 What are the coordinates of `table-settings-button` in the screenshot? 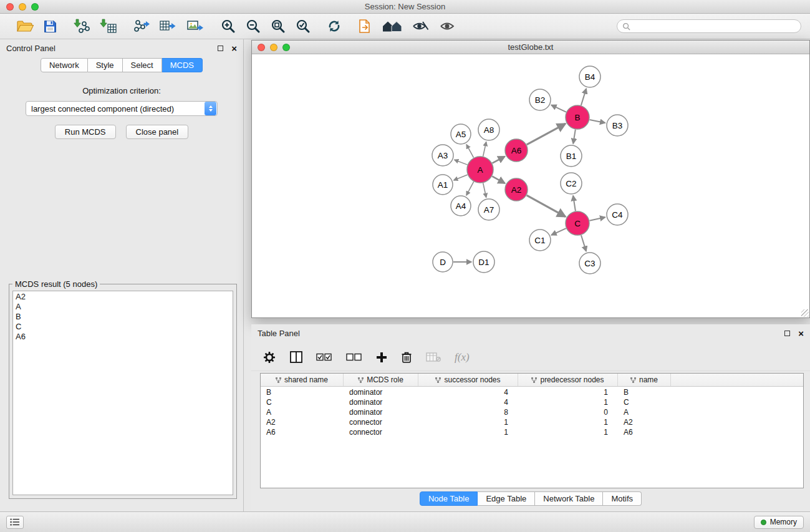 It's located at (269, 357).